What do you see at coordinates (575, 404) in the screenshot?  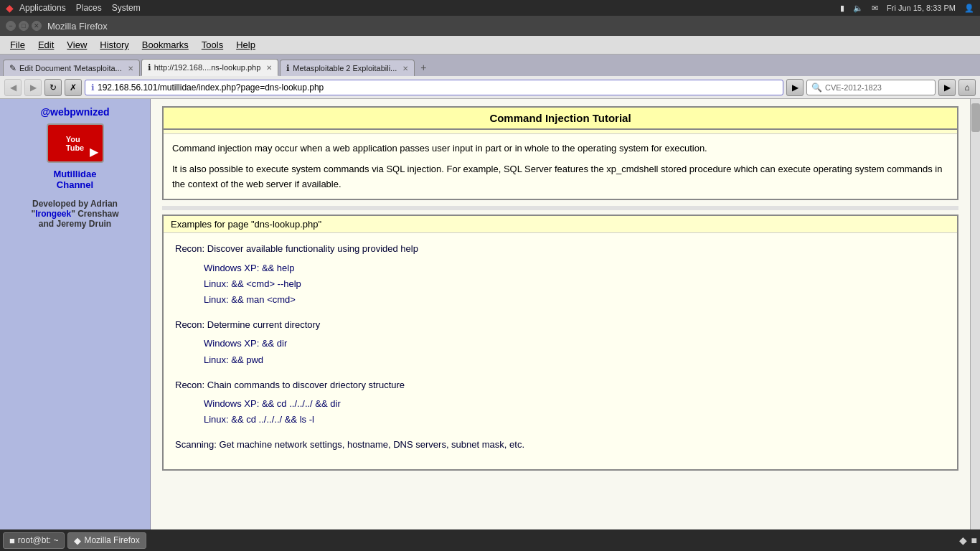 I see `list-item: Windows XP: && cd ../../../ && dir` at bounding box center [575, 404].